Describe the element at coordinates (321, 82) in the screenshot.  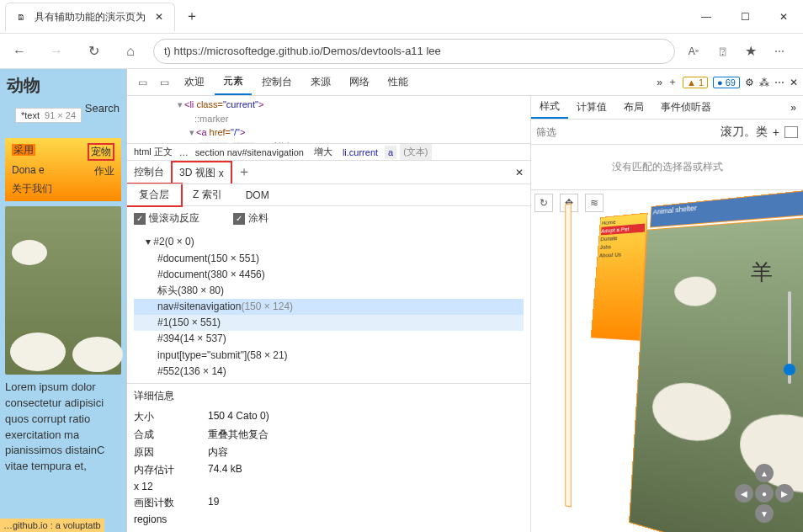
I see `tab-sources: 来源` at that location.